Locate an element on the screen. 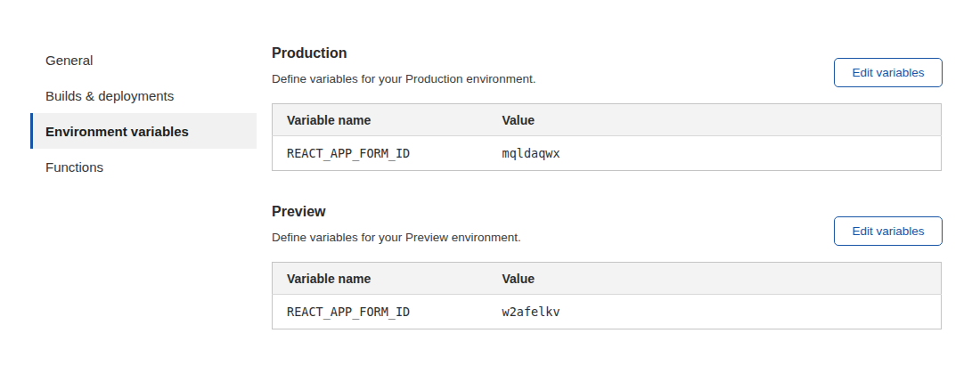 The width and height of the screenshot is (980, 374). table-row: REACT_APP_FORM_ID mqldaqwx is located at coordinates (608, 153).